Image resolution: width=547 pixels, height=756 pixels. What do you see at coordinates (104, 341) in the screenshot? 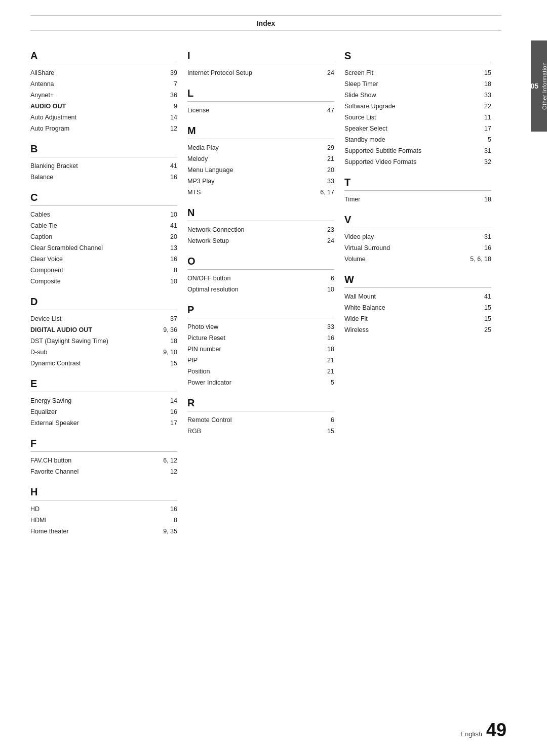
I see `index-row: DST (Daylight Saving Time)18` at bounding box center [104, 341].